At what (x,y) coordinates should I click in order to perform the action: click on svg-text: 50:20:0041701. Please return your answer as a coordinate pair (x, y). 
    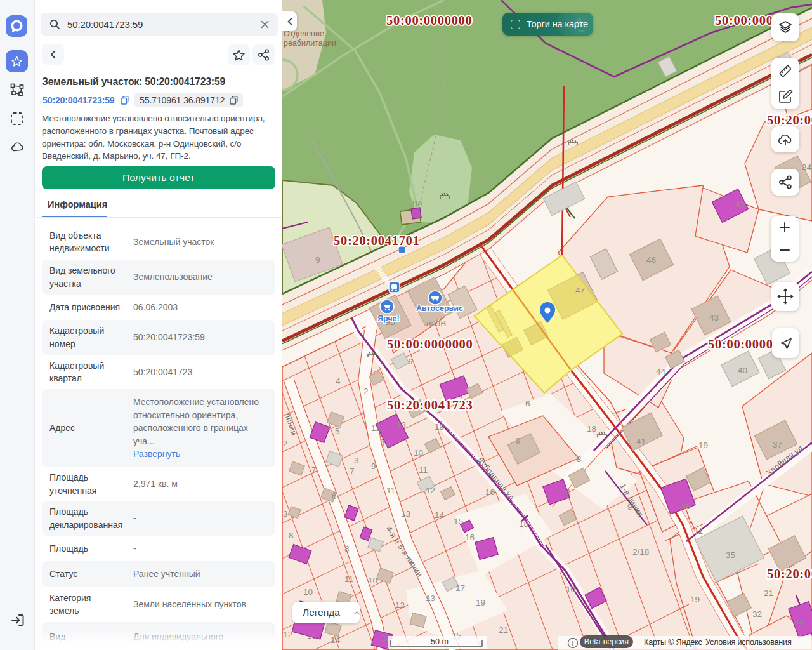
    Looking at the image, I should click on (377, 241).